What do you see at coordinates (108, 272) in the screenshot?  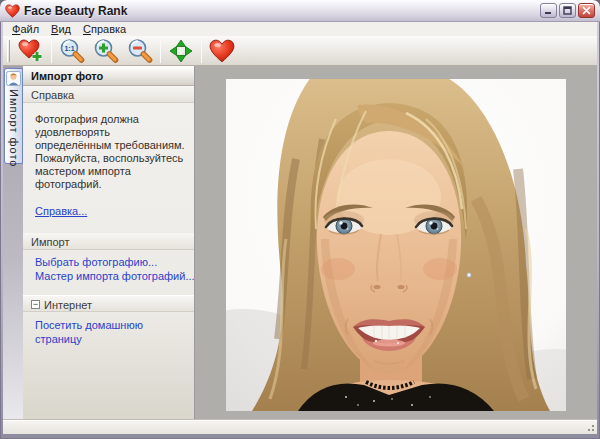 I see `import-links: Выбрать фотографию... Мастер импорта фот…` at bounding box center [108, 272].